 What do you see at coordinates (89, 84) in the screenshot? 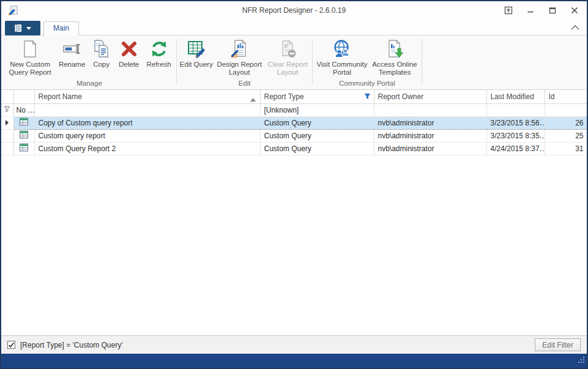
I see `group-caption-manage: Manage` at bounding box center [89, 84].